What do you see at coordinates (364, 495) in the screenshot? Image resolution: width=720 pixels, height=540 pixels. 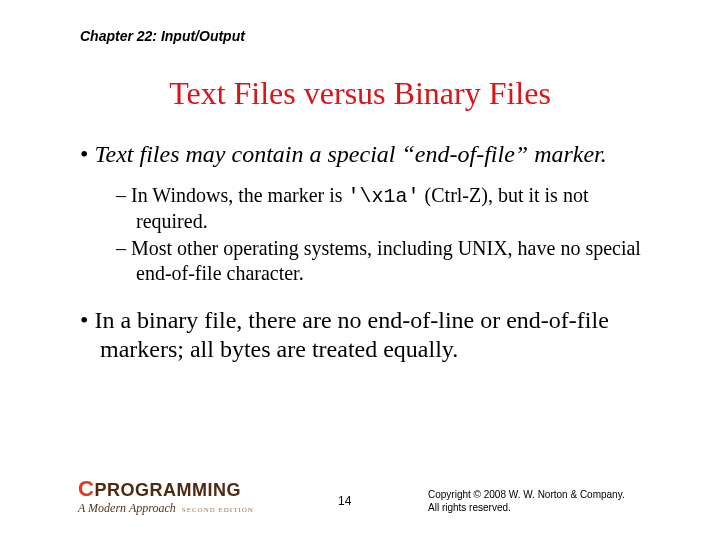 I see `footer: CPROGRAMMING A Modern Approach SECOND ED…` at bounding box center [364, 495].